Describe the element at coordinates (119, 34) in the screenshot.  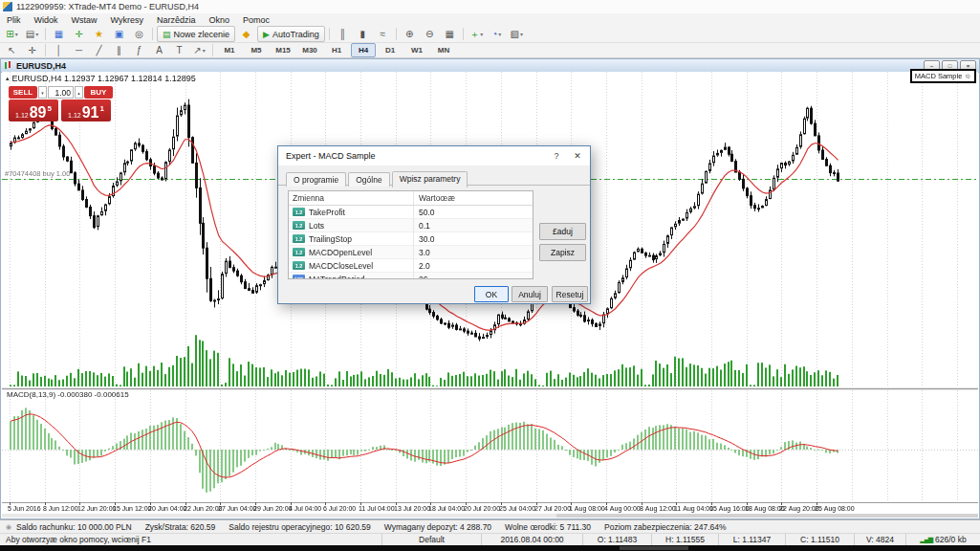
I see `terminal-button: ▣` at that location.